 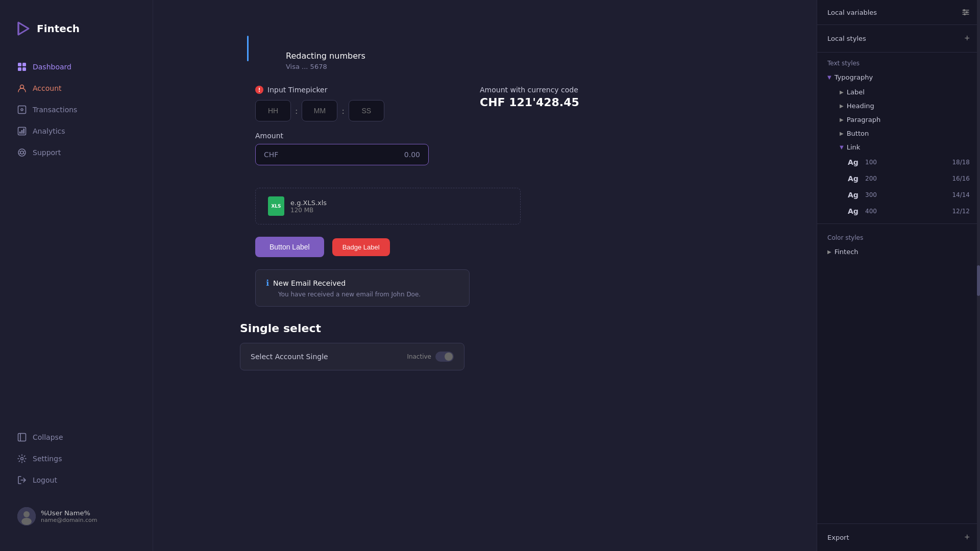 I want to click on local-styles-title: Local styles, so click(x=847, y=39).